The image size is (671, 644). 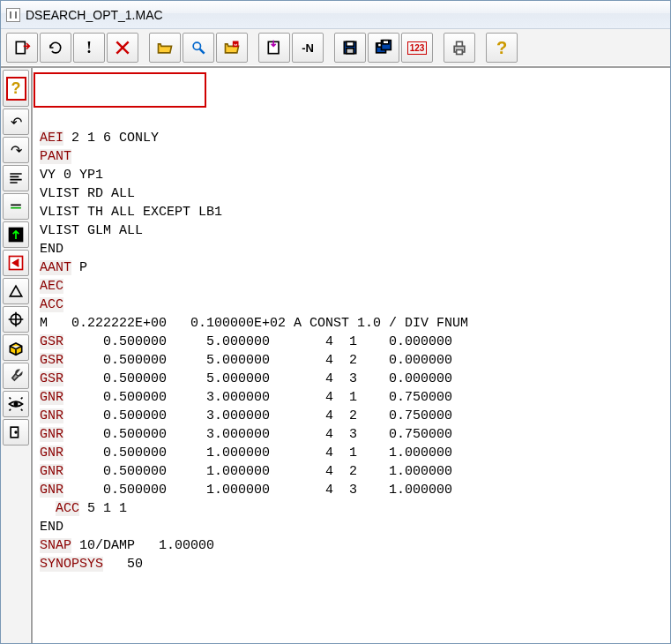 What do you see at coordinates (16, 150) in the screenshot?
I see `redo-icon: ↷` at bounding box center [16, 150].